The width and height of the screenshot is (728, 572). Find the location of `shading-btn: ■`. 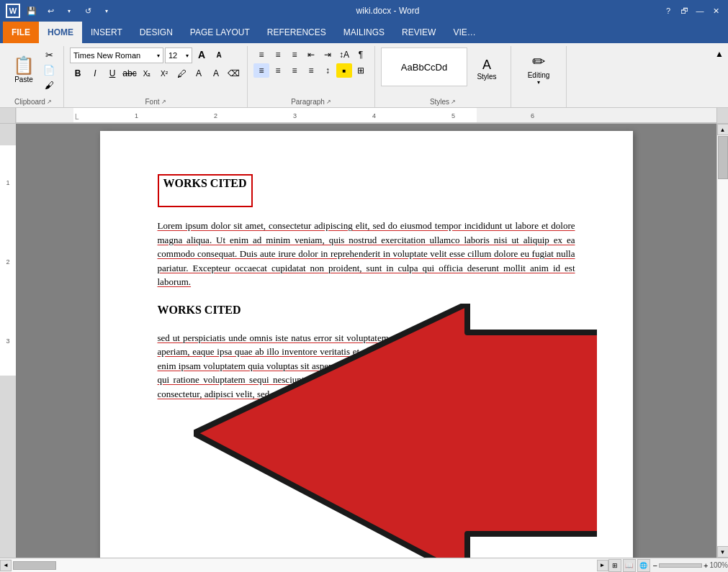

shading-btn: ■ is located at coordinates (344, 71).